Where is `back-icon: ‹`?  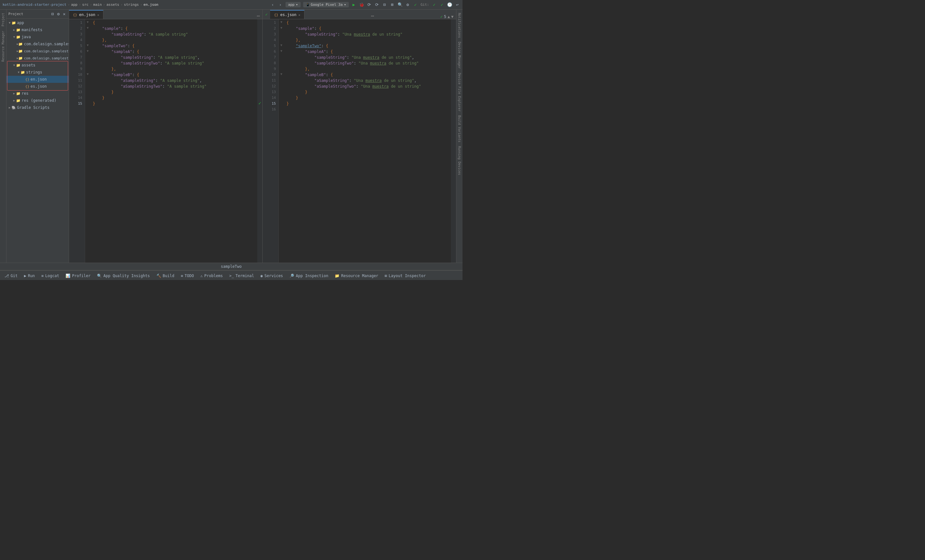 back-icon: ‹ is located at coordinates (273, 5).